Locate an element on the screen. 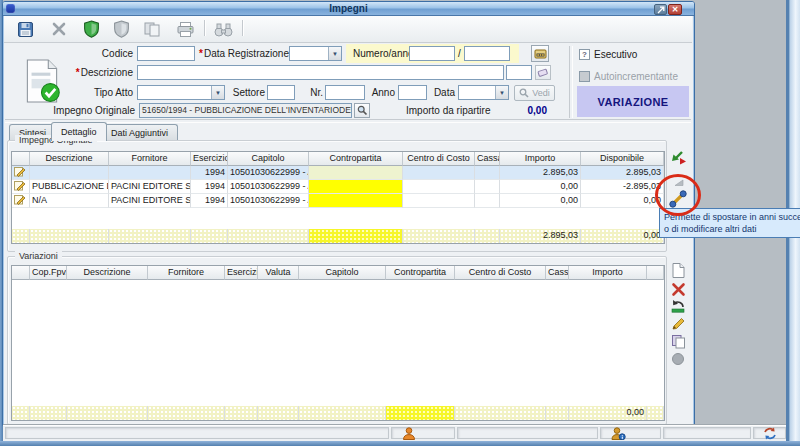 Image resolution: width=800 pixels, height=446 pixels. variazioni-legend: Variazioni is located at coordinates (38, 256).